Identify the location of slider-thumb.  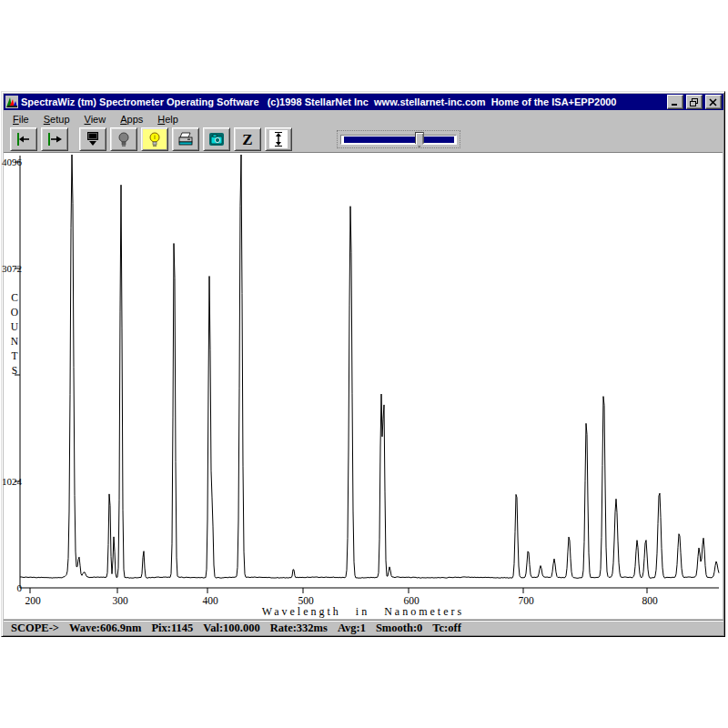
(420, 140).